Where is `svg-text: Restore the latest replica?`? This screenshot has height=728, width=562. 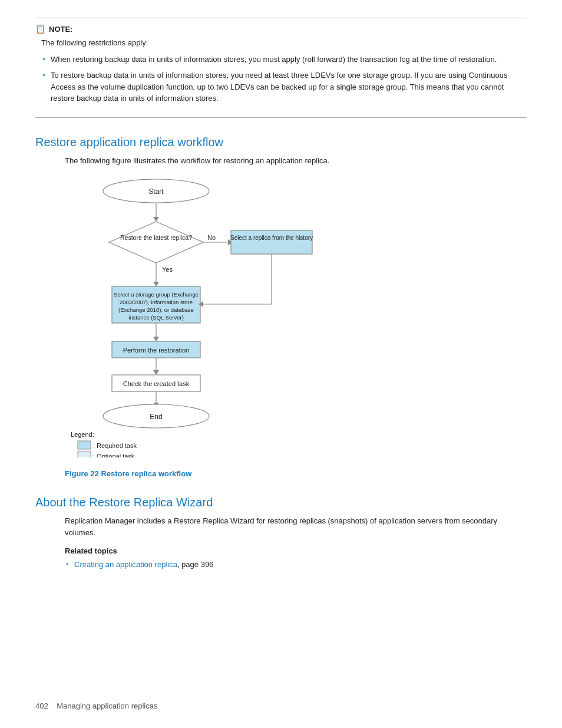
svg-text: Restore the latest replica? is located at coordinates (156, 238).